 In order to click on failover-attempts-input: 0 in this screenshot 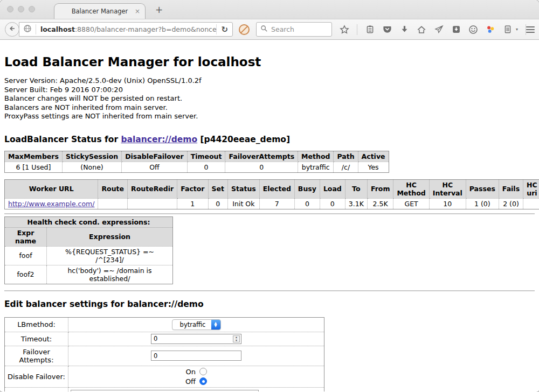, I will do `click(196, 355)`.